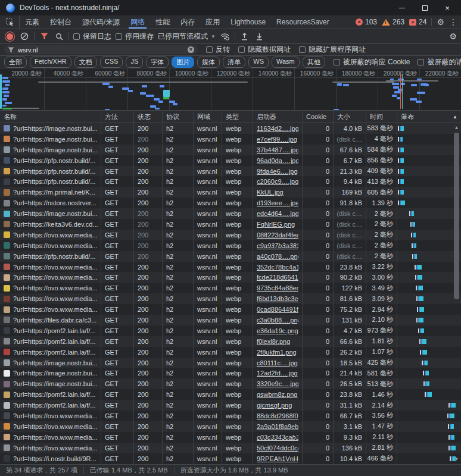 The image size is (461, 476). I want to click on request-row: ?url=https://nstore.nostrver...GET200h2w…, so click(230, 203).